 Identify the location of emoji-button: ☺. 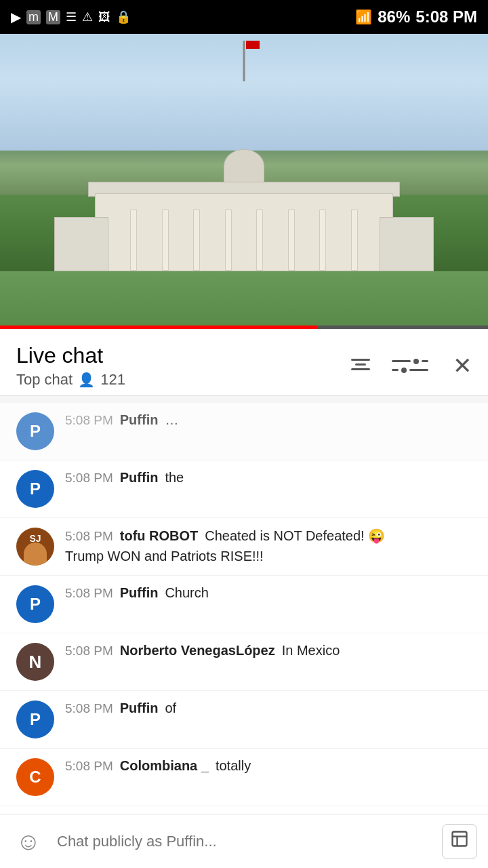
(28, 842).